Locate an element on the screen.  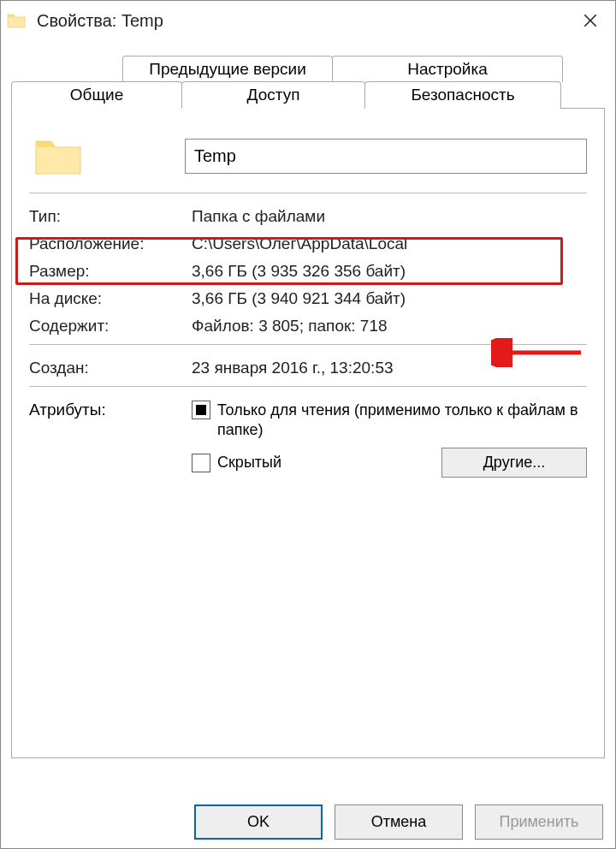
tab-general: Общие is located at coordinates (97, 95).